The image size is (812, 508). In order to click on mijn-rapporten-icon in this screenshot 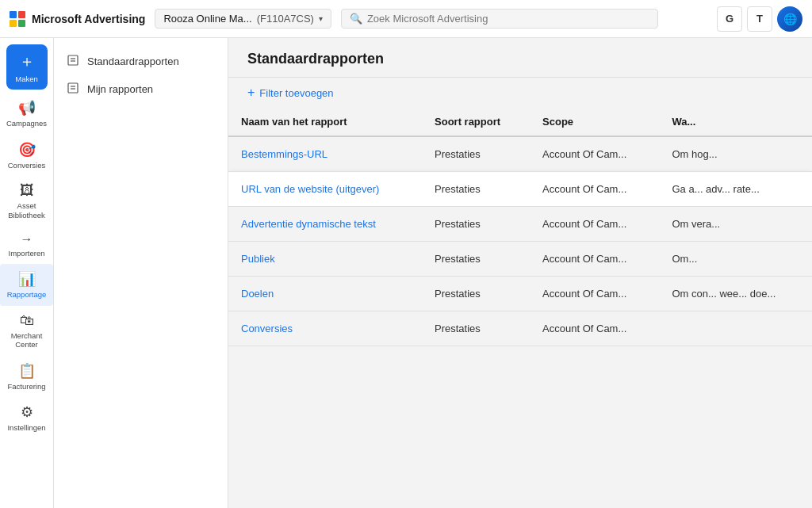, I will do `click(73, 89)`.